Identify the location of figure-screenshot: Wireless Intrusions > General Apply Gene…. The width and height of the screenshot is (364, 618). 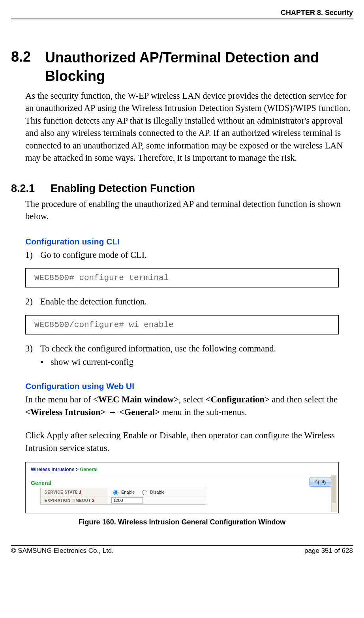
(182, 488).